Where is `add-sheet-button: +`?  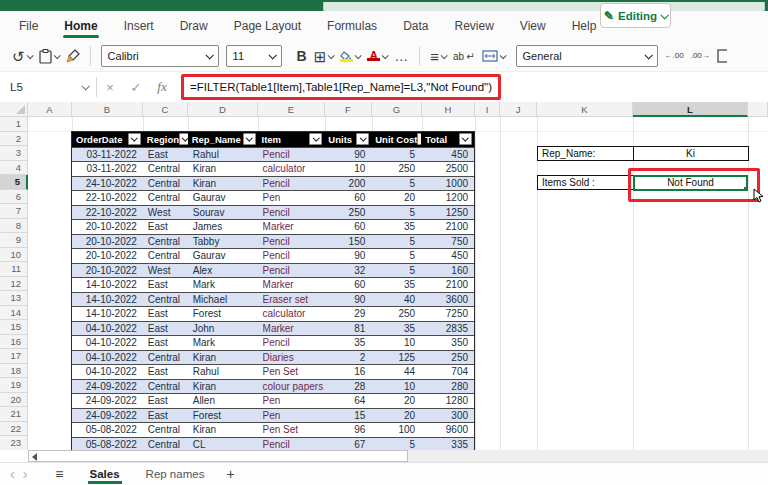 add-sheet-button: + is located at coordinates (230, 474).